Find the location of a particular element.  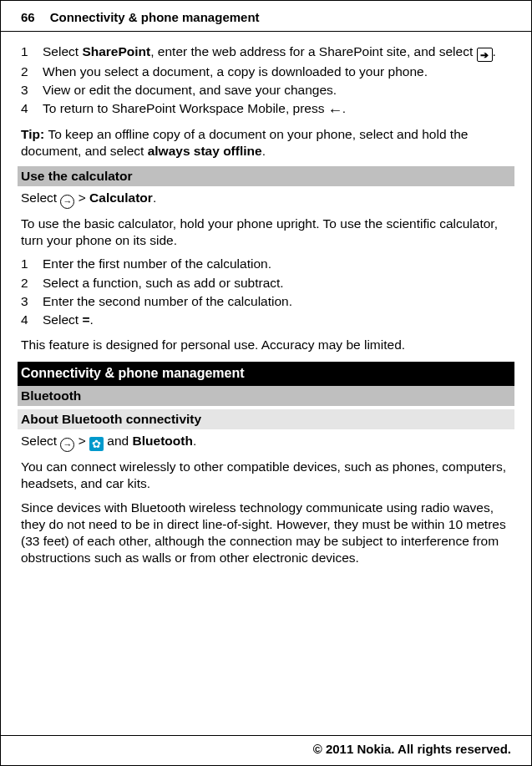

sharepoint-steps: 1 Select SharePoint, enter the web addre… is located at coordinates (266, 80).